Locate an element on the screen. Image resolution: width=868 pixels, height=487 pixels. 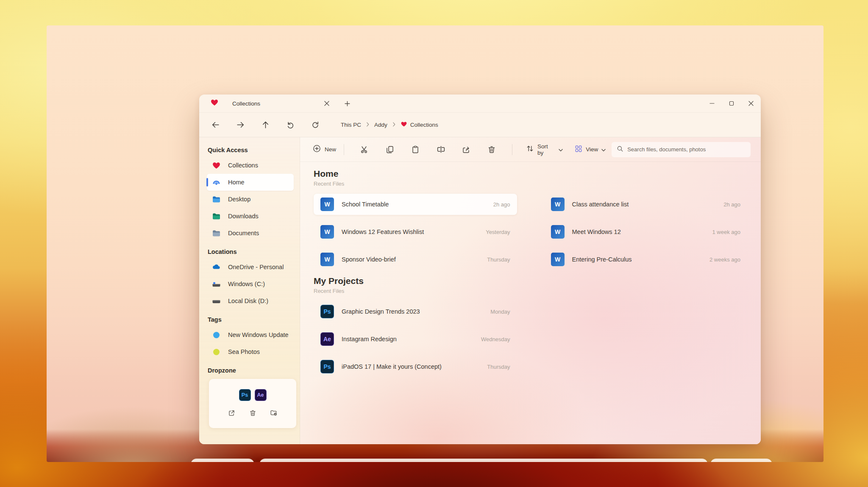
sidebar: Quick Access Collections Home is located at coordinates (250, 291).